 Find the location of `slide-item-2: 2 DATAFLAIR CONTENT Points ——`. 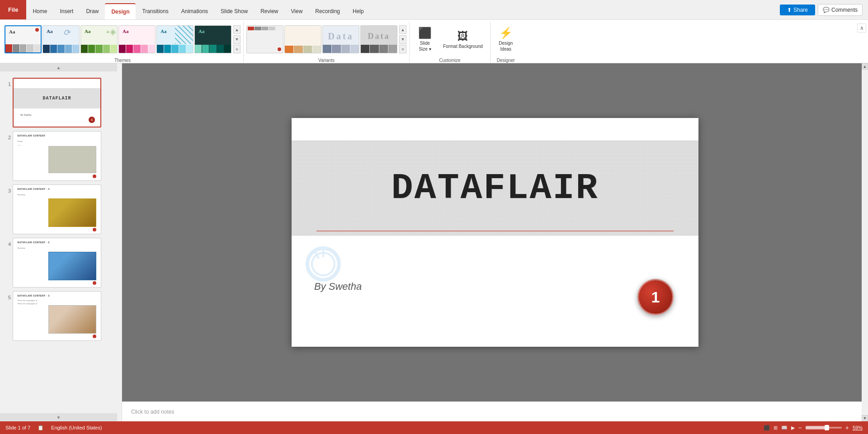

slide-item-2: 2 DATAFLAIR CONTENT Points —— is located at coordinates (61, 156).